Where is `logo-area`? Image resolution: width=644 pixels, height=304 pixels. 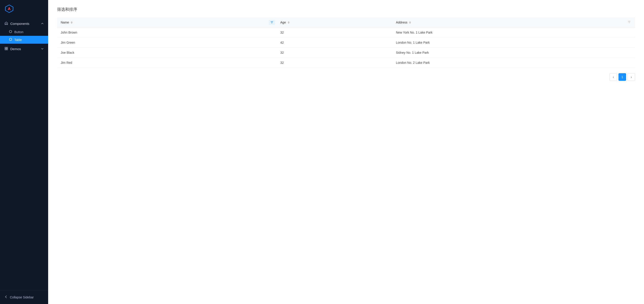
logo-area is located at coordinates (24, 9).